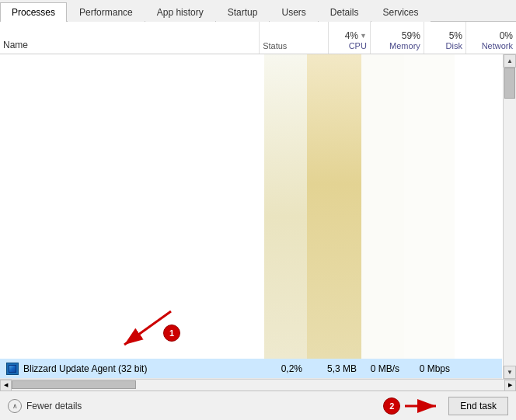 The image size is (516, 420). I want to click on column-headers: Name Status 4% ▼ CPU 59% Memory 5% Disk …, so click(258, 38).